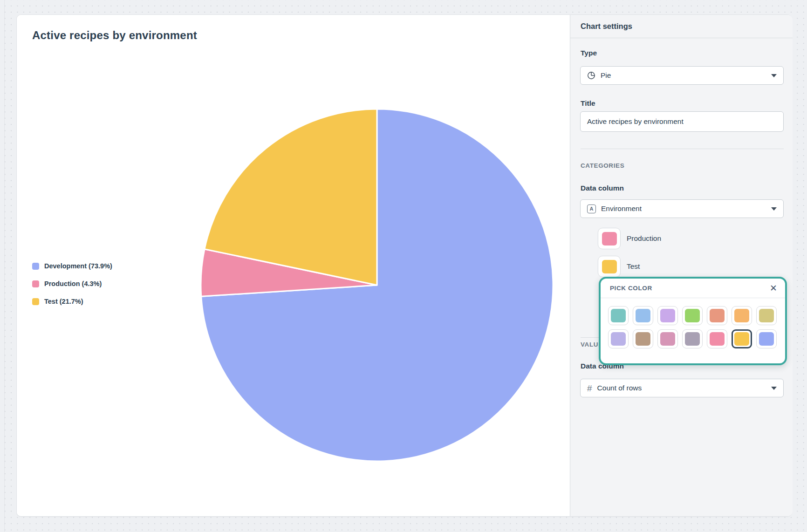 Image resolution: width=807 pixels, height=532 pixels. I want to click on chart-type-dropdown: Pie, so click(682, 75).